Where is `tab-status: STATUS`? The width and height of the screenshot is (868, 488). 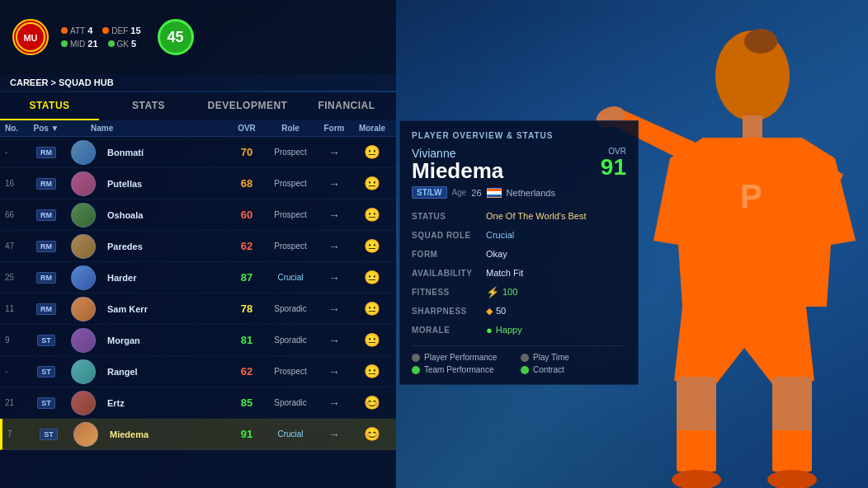
tab-status: STATUS is located at coordinates (50, 106).